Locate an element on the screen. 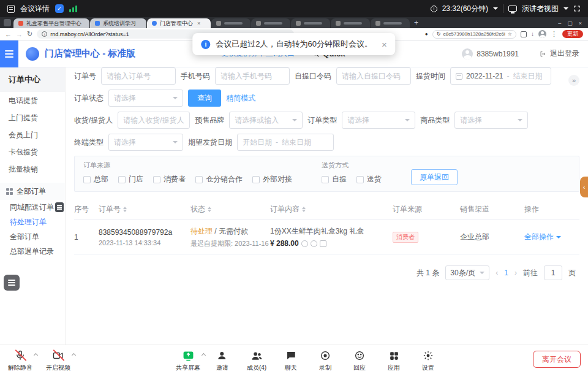 Image resolution: width=588 pixels, height=374 pixels. user-avatar-icon is located at coordinates (467, 54).